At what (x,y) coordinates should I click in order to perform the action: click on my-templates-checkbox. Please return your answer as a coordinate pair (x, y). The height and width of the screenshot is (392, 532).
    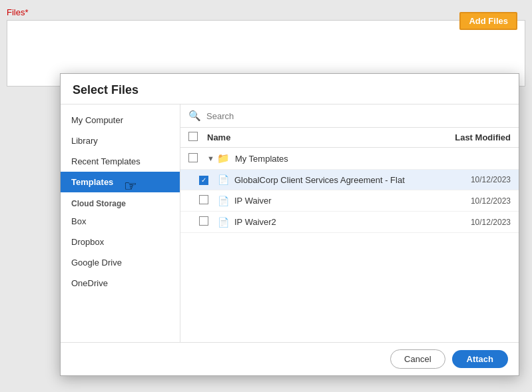
    Looking at the image, I should click on (193, 158).